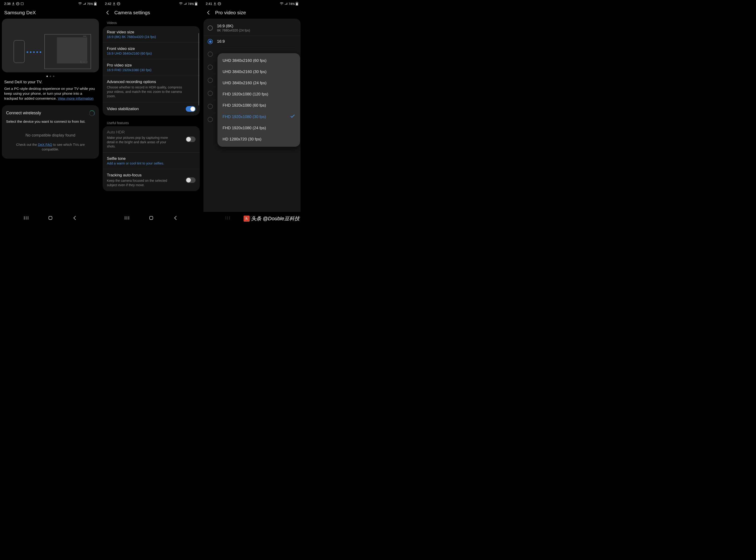  What do you see at coordinates (51, 132) in the screenshot?
I see `connect-card: Connect wirelessly Select the device you…` at bounding box center [51, 132].